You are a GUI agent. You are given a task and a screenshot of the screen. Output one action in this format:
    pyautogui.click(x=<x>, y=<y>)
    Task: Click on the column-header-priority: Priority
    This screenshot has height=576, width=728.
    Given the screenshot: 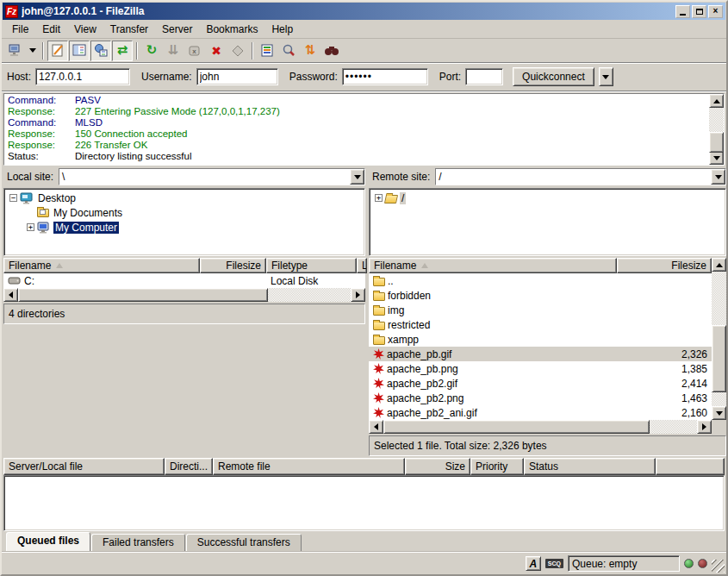 What is the action you would take?
    pyautogui.click(x=497, y=466)
    